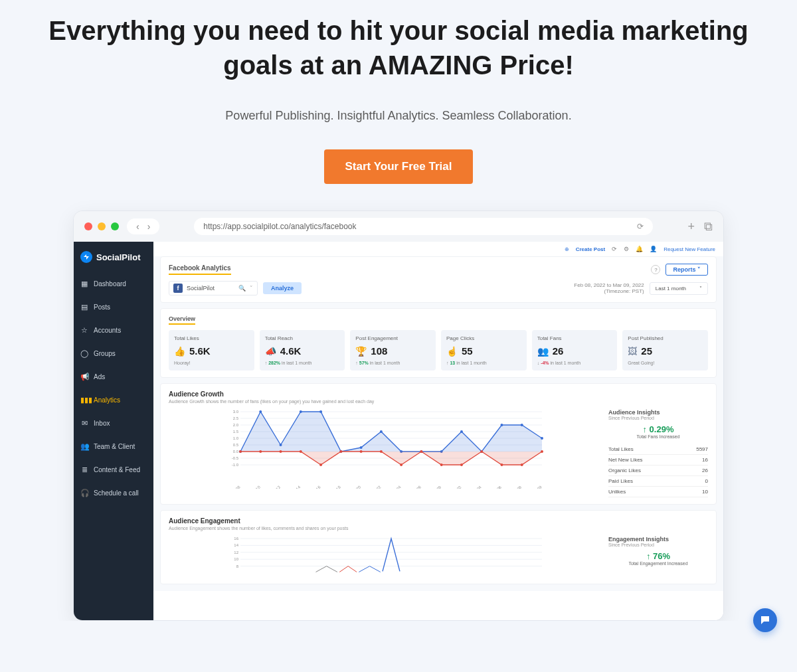 This screenshot has width=797, height=672. I want to click on content-feed-icon: ≣, so click(84, 470).